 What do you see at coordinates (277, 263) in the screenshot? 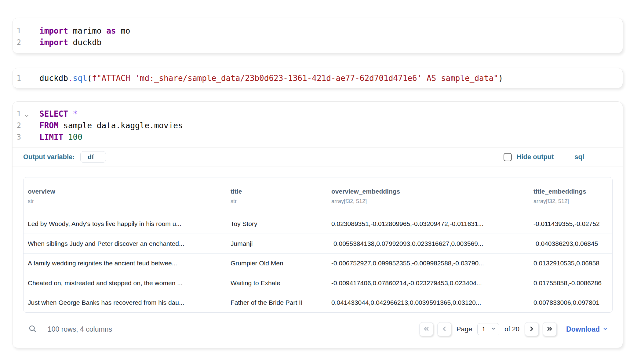
I see `table-cell: Grumpier Old Men` at bounding box center [277, 263].